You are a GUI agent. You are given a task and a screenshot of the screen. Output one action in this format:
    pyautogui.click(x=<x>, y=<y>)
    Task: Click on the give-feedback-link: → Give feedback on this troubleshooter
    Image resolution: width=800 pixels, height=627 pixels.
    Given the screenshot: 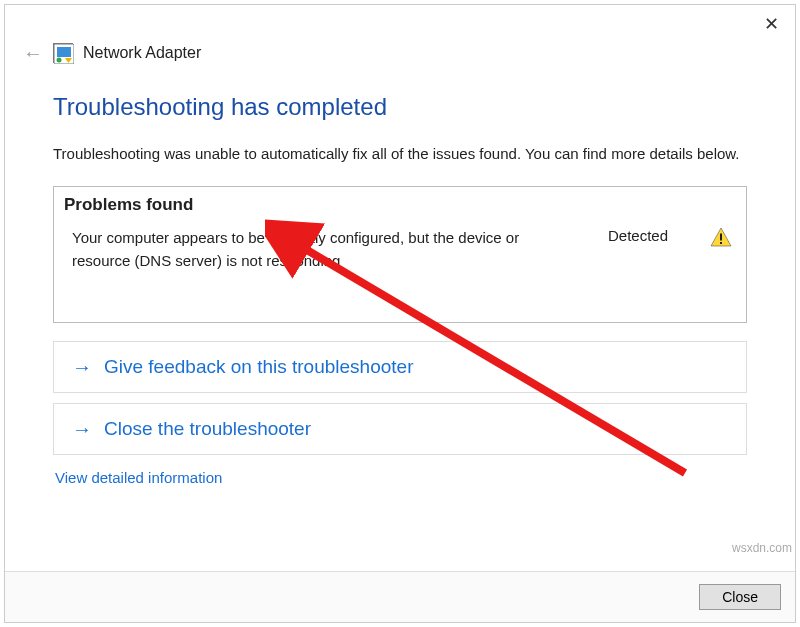 What is the action you would take?
    pyautogui.click(x=400, y=367)
    